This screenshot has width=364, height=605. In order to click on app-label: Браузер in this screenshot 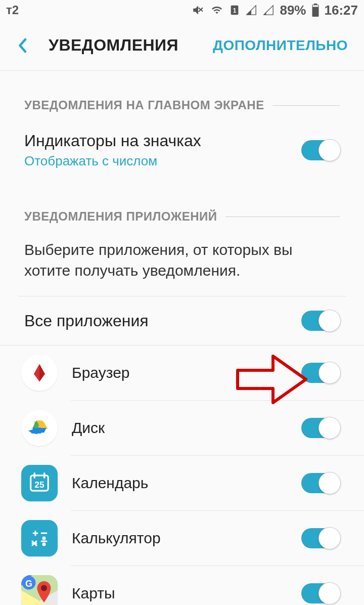, I will do `click(187, 373)`.